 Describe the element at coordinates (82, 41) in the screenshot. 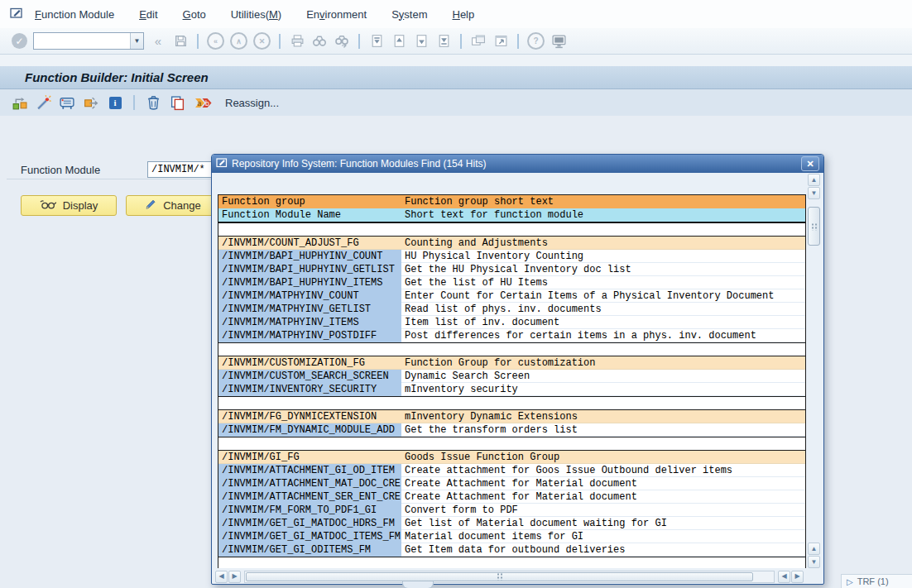

I see `command-input` at that location.